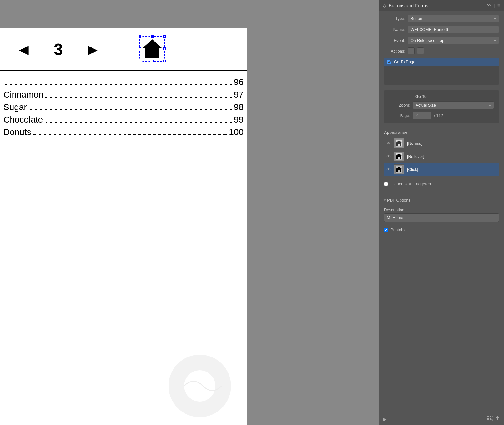 The height and width of the screenshot is (425, 504). What do you see at coordinates (453, 105) in the screenshot?
I see `zoom-select-wrapper: Actual Size Fit Page Fit Width Fit Visib…` at bounding box center [453, 105].